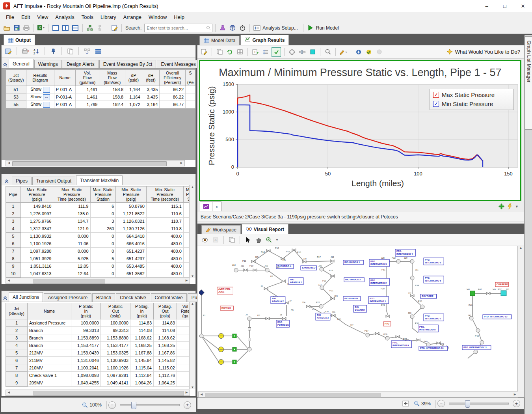  I want to click on column-header: Name, so click(50, 311).